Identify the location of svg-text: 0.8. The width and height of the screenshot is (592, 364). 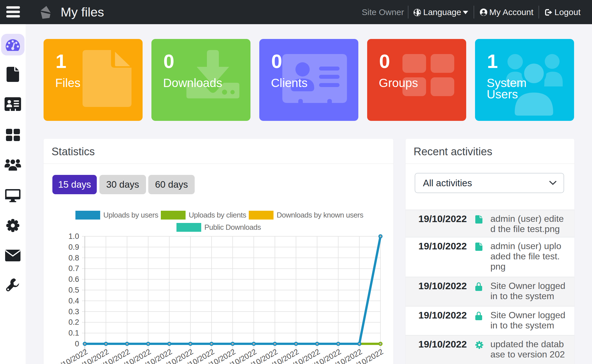
(74, 258).